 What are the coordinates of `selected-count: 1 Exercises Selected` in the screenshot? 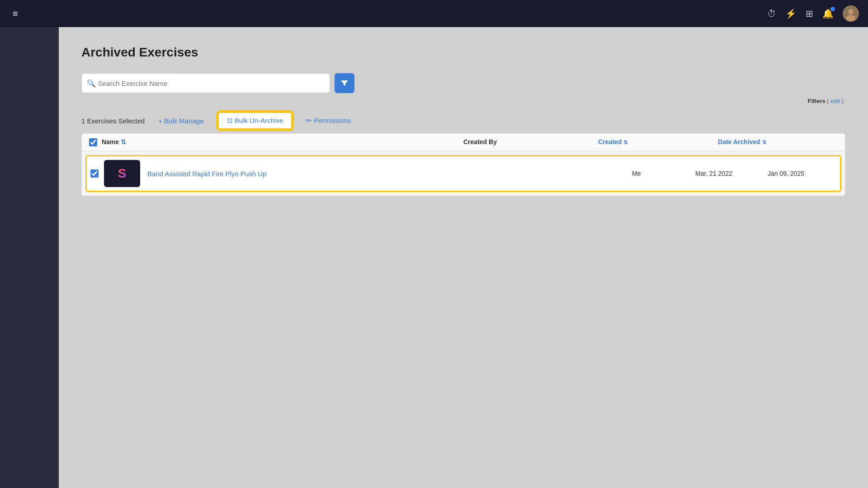 It's located at (113, 121).